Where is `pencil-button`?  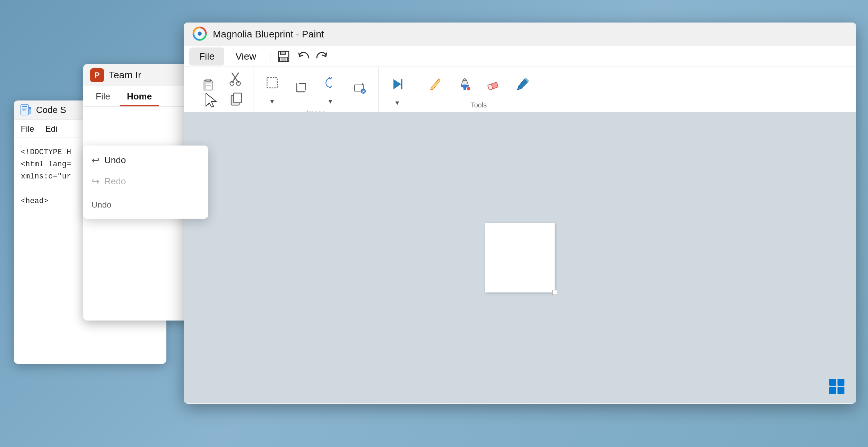
pencil-button is located at coordinates (435, 84).